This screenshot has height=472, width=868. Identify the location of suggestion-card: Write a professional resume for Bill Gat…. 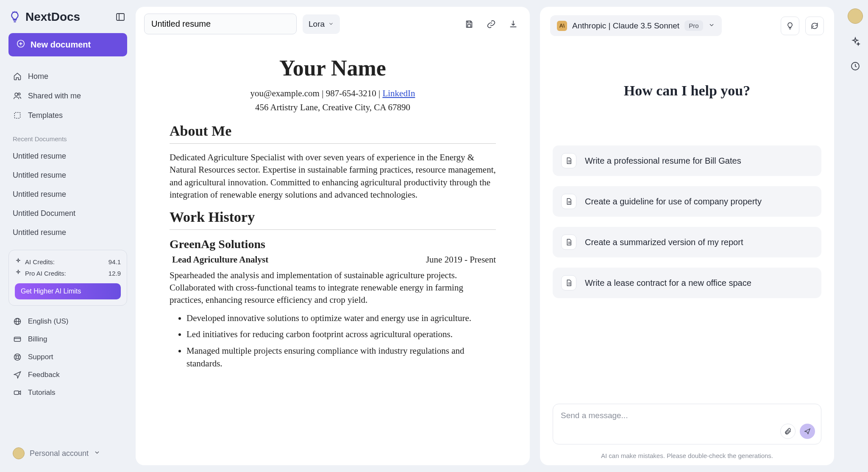
(687, 161).